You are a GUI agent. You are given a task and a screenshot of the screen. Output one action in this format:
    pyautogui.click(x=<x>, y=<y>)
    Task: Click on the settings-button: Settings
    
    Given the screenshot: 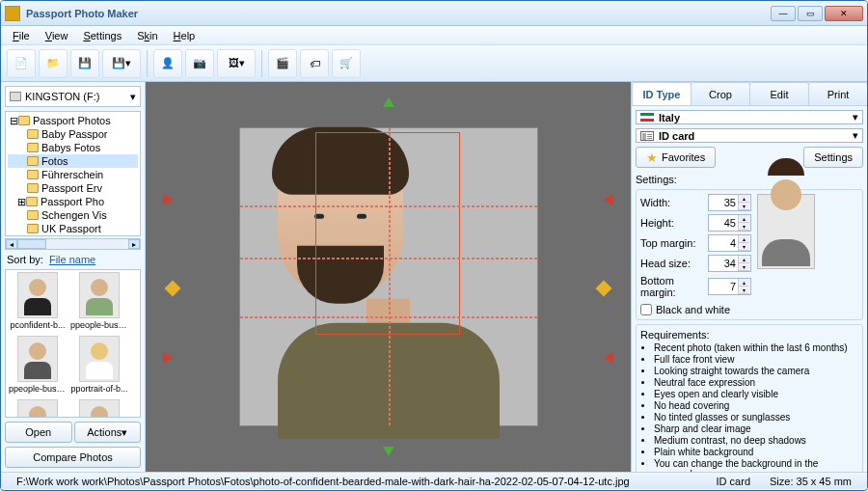 What is the action you would take?
    pyautogui.click(x=833, y=157)
    